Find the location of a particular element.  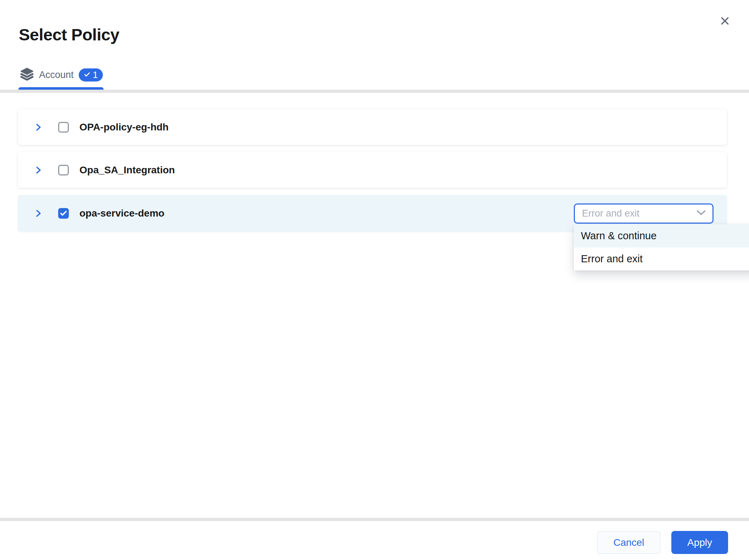

check-icon is located at coordinates (87, 75).